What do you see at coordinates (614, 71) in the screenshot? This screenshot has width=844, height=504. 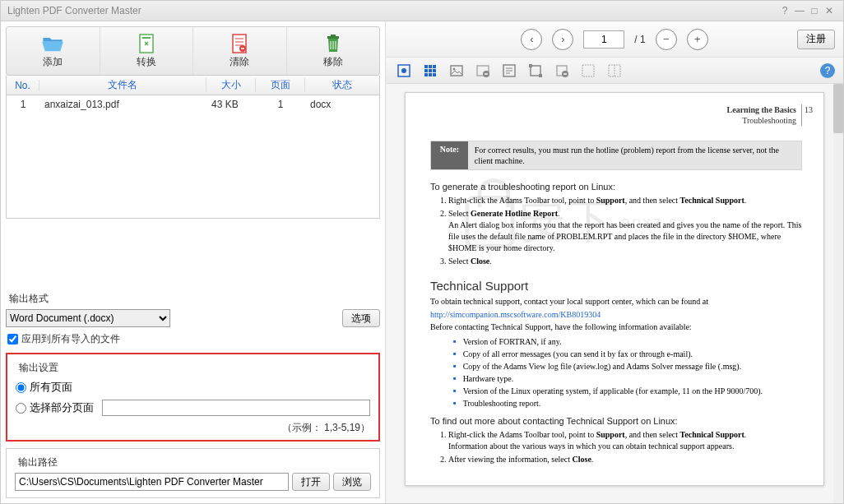 I see `preview-tool-bar: ?` at bounding box center [614, 71].